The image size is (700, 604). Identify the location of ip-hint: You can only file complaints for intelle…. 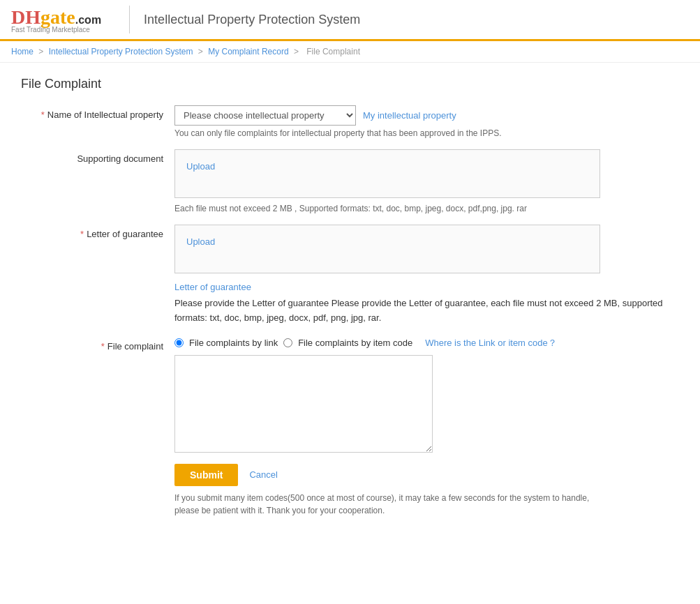
(427, 133).